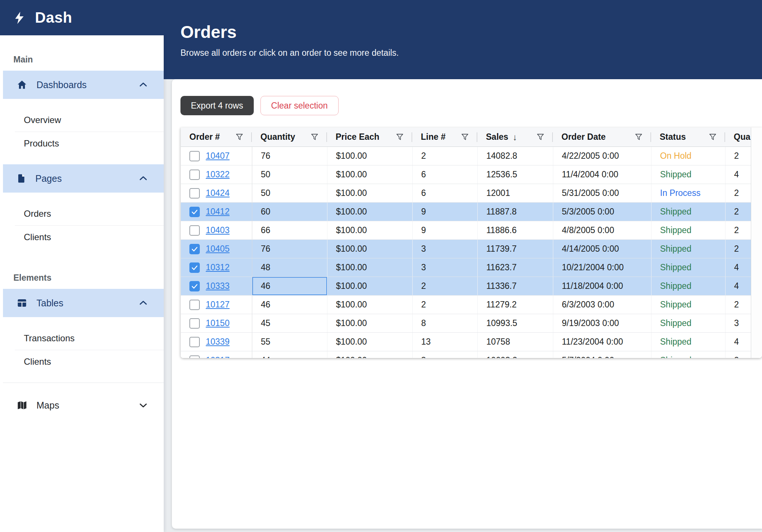  Describe the element at coordinates (515, 286) in the screenshot. I see `sales-cell: 11336.7` at that location.